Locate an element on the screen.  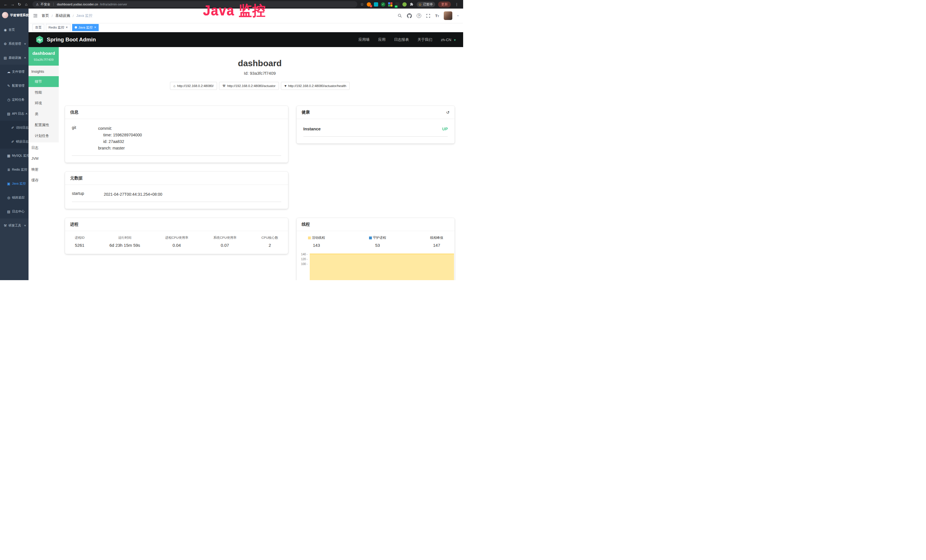
sba-menu-classes: 类 is located at coordinates (44, 114).